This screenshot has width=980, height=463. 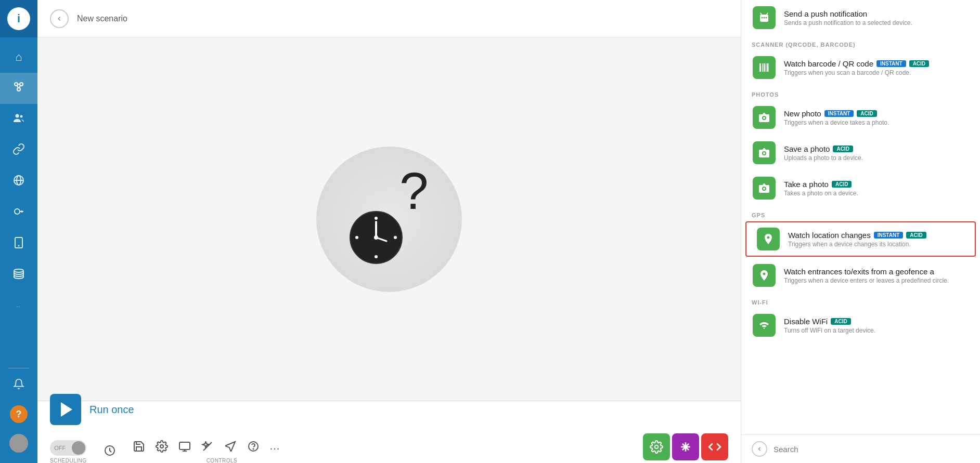 What do you see at coordinates (110, 452) in the screenshot?
I see `toolbar-clock` at bounding box center [110, 452].